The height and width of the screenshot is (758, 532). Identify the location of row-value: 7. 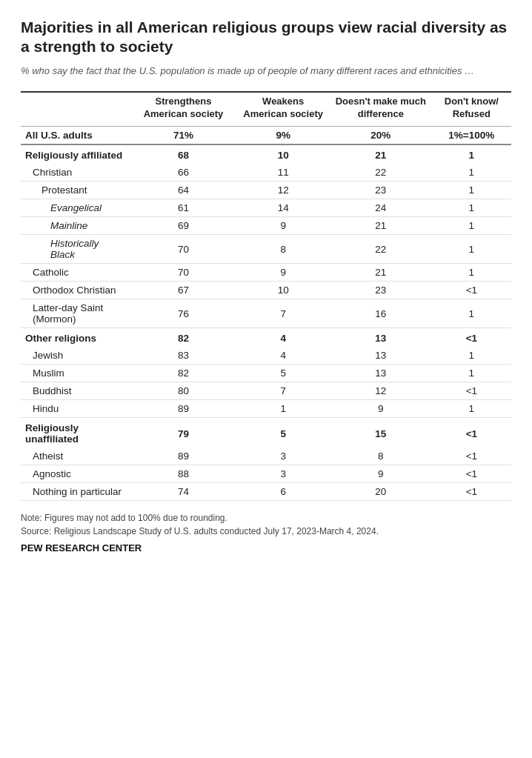
(283, 391).